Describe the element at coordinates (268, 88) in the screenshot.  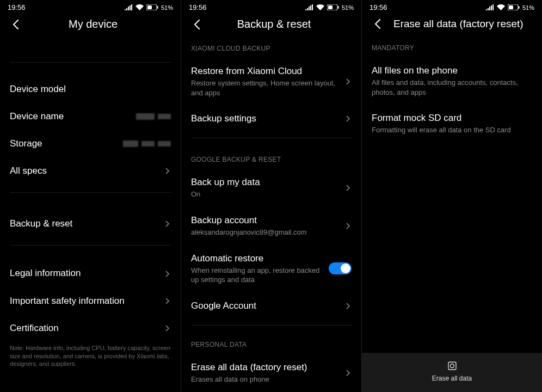
I see `row-sub: Restore system settings, Home screen lay…` at that location.